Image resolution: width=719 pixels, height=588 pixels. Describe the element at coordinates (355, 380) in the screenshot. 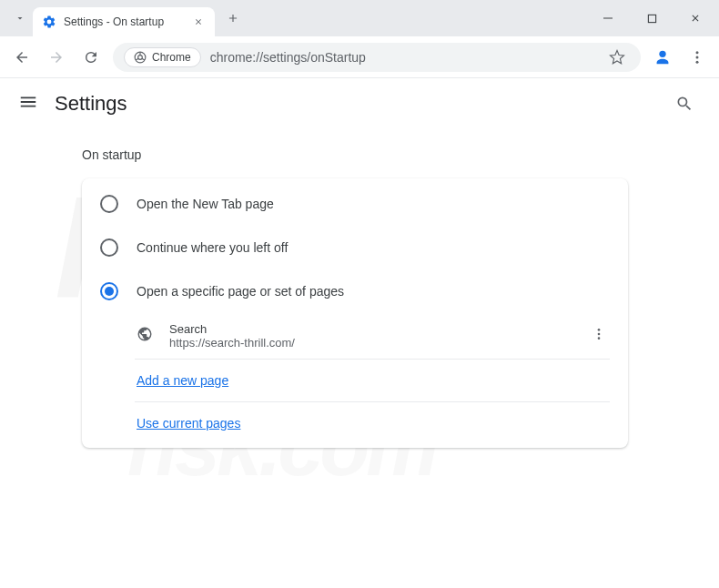

I see `add-page-row: Add a new page` at that location.